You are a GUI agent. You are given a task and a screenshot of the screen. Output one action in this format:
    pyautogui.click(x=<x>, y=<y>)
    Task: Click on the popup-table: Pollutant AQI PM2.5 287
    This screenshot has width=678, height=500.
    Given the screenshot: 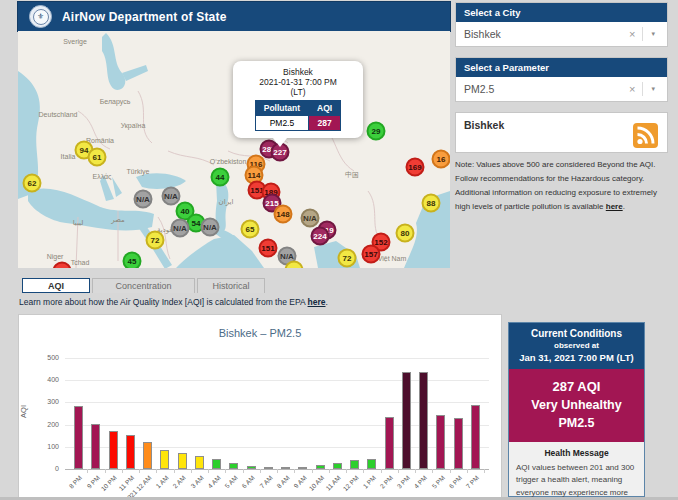 What is the action you would take?
    pyautogui.click(x=298, y=116)
    